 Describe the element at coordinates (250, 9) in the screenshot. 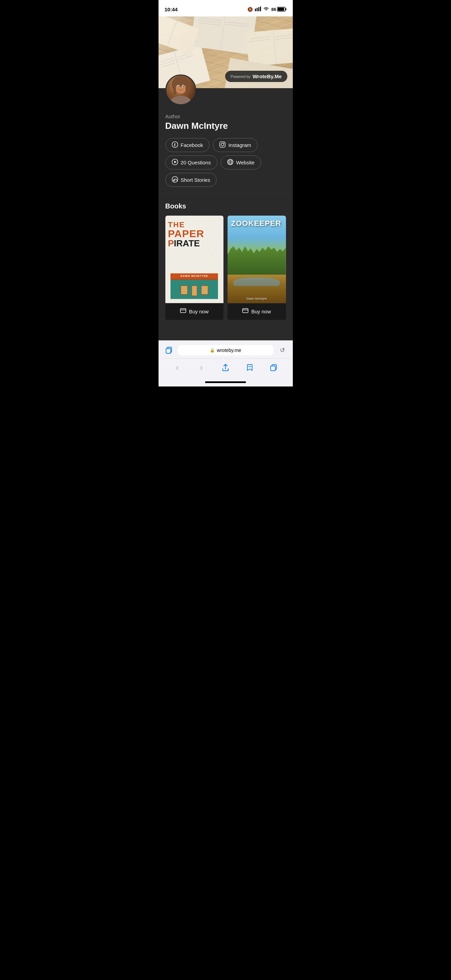

I see `mute-icon: 🔕` at that location.